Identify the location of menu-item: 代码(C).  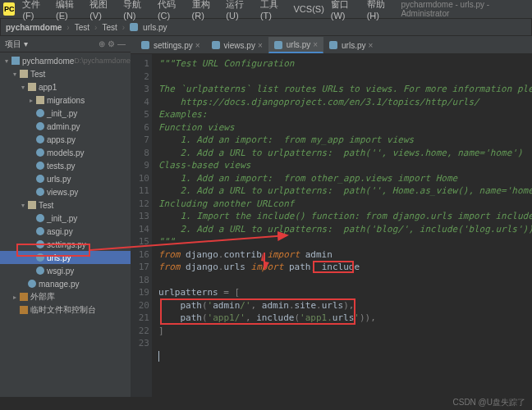
(172, 10).